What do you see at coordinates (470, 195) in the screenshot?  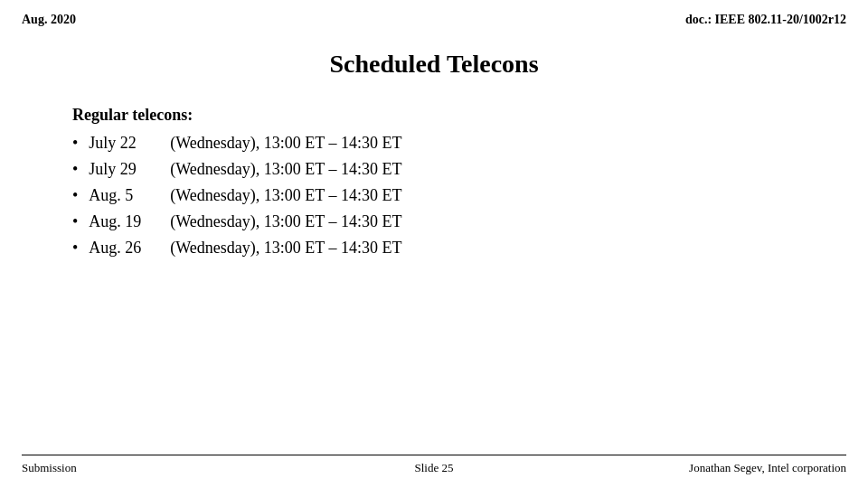 I see `list-item: •Aug. 5(Wednesday), 13:00 ET – 14:30 ET` at bounding box center [470, 195].